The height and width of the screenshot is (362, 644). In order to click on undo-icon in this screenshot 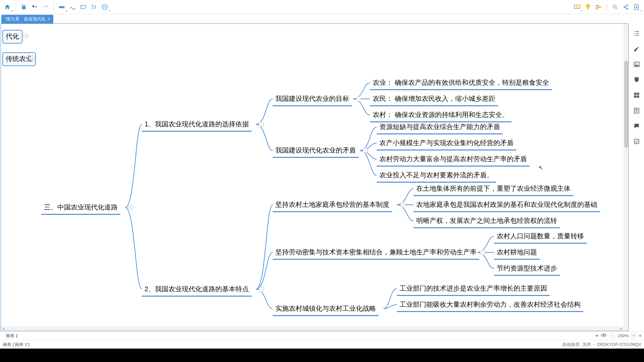, I will do `click(35, 7)`.